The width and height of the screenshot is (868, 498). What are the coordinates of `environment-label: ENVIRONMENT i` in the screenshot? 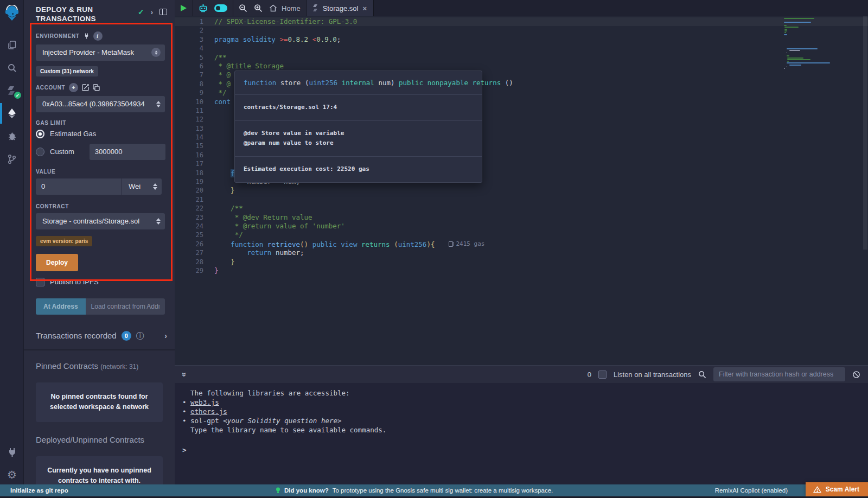 It's located at (100, 36).